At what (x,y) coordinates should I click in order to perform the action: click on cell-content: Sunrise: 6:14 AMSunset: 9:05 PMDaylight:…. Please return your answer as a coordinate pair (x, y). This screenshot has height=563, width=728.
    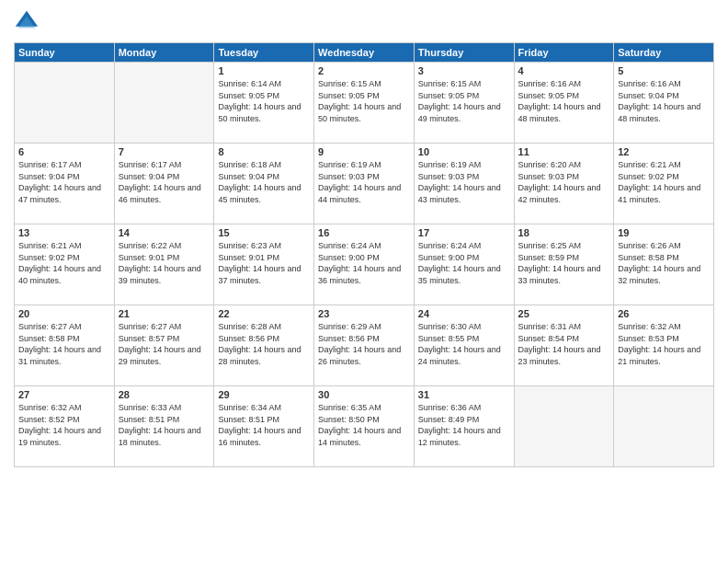
    Looking at the image, I should click on (264, 101).